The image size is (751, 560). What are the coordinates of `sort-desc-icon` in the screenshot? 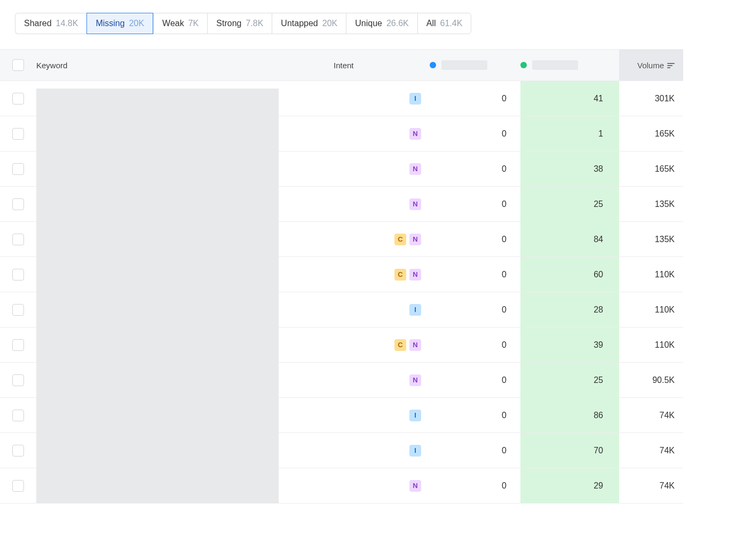 It's located at (671, 65).